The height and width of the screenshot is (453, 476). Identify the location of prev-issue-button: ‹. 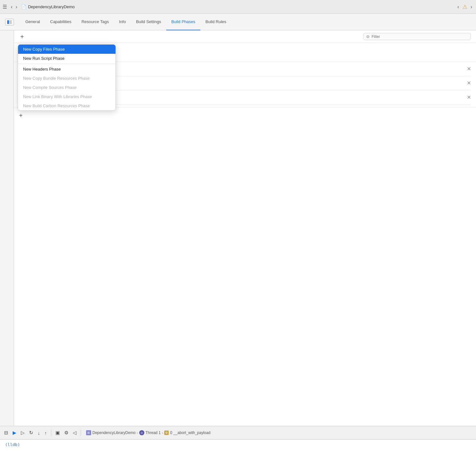
(458, 7).